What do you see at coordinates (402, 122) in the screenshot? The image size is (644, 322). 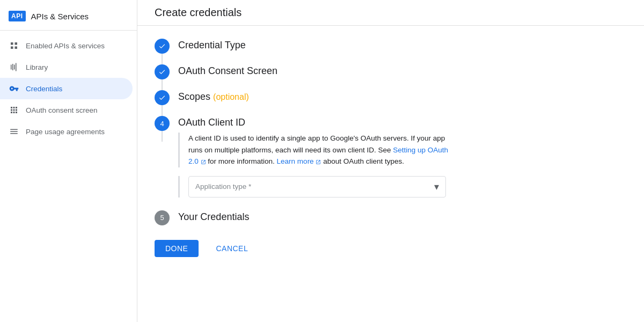 I see `step-title-4: OAuth Client ID` at bounding box center [402, 122].